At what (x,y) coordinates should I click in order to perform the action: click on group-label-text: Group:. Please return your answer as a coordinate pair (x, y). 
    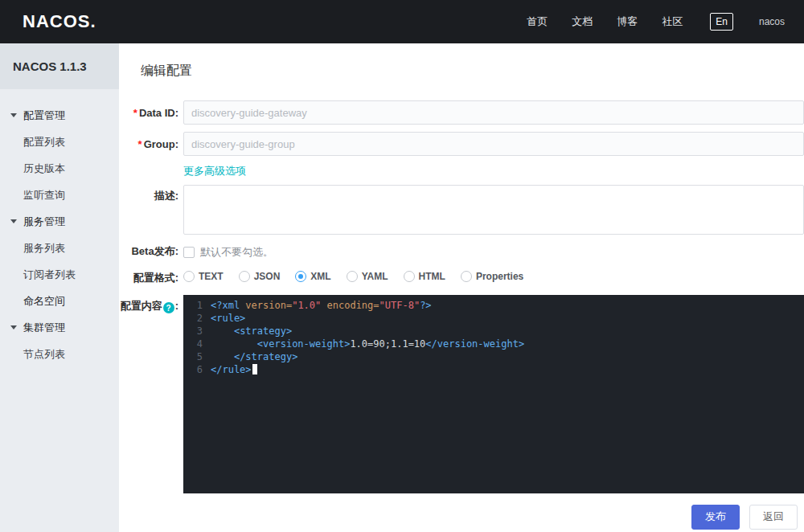
    Looking at the image, I should click on (161, 145).